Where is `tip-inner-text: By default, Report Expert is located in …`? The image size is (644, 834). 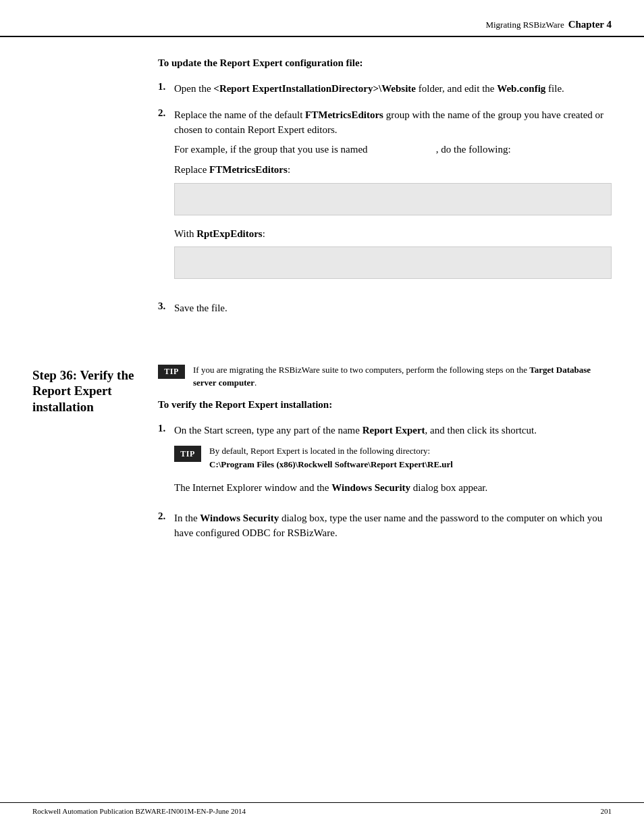 tip-inner-text: By default, Report Expert is located in … is located at coordinates (331, 458).